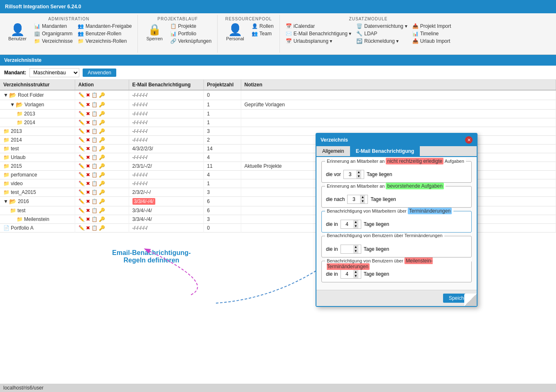 The height and width of the screenshot is (392, 556). I want to click on ribbon-link-urlaub-import: 📥 Urlaub Import, so click(432, 41).